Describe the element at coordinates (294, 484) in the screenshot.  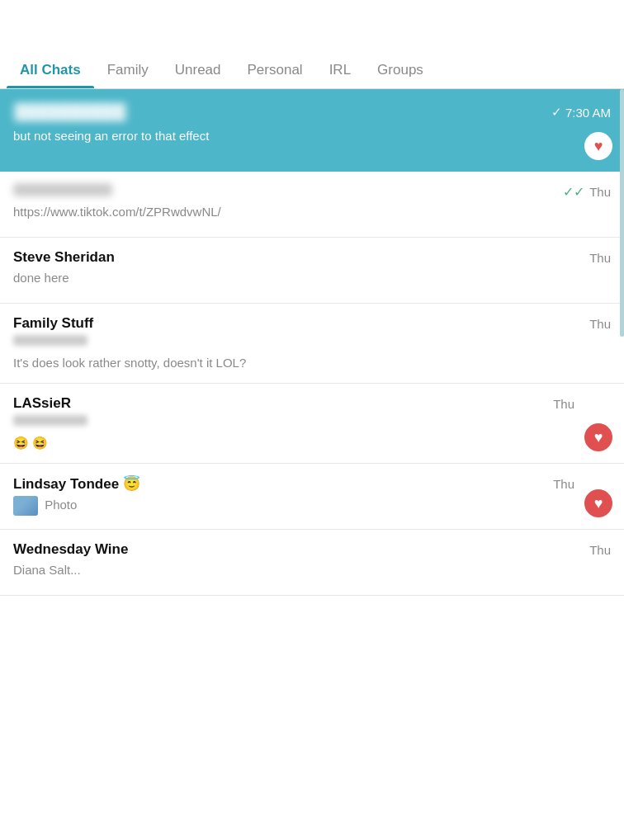
I see `chat-header-row: Lindsay Tondee 😇 Thu` at that location.